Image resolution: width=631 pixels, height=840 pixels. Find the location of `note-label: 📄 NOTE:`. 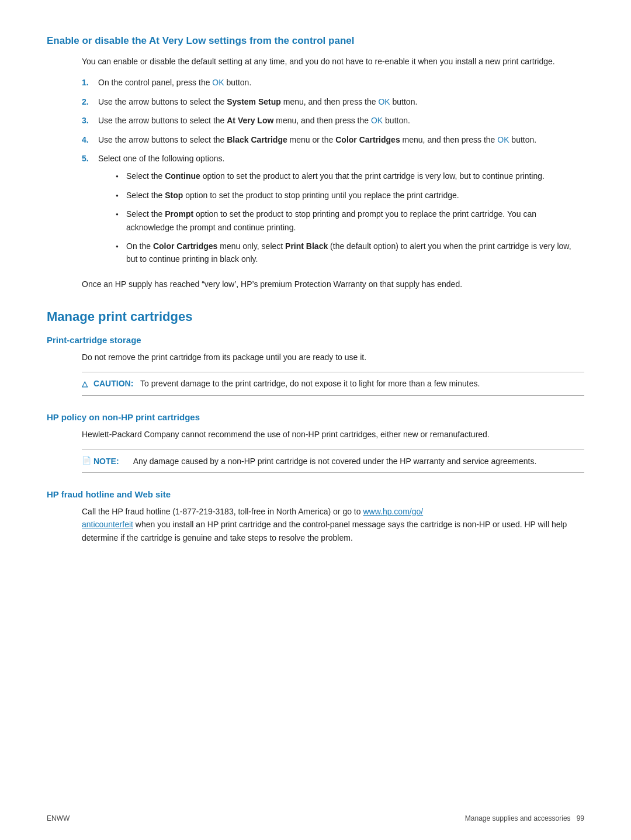

note-label: 📄 NOTE: is located at coordinates (105, 461).